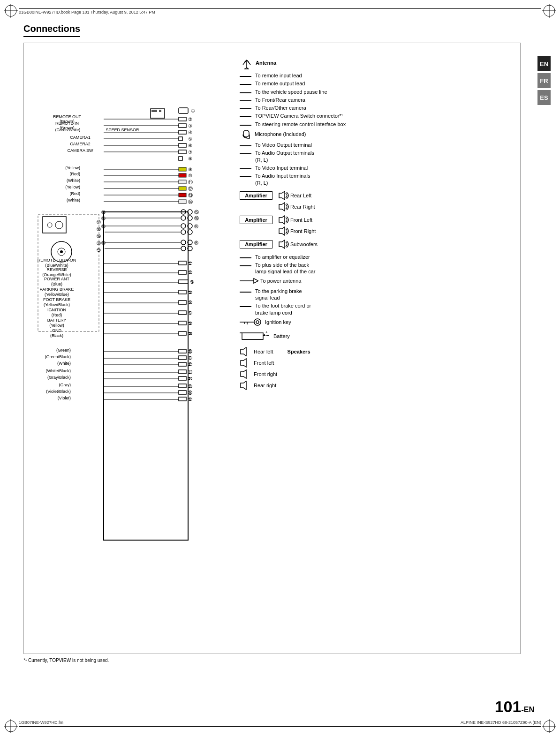  What do you see at coordinates (278, 322) in the screenshot?
I see `ignition-label: Ignition key` at bounding box center [278, 322].